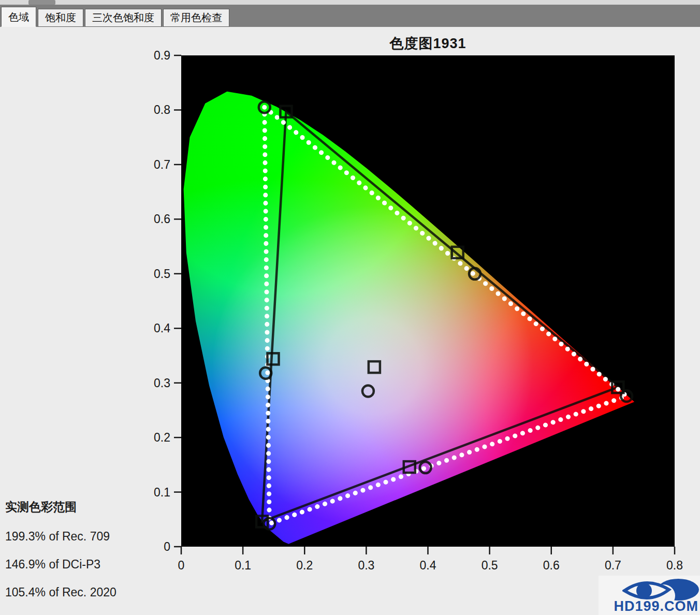 The width and height of the screenshot is (700, 615). Describe the element at coordinates (168, 301) in the screenshot. I see `y-axis: 00.10.20.30.40.50.60.70.80.9` at that location.